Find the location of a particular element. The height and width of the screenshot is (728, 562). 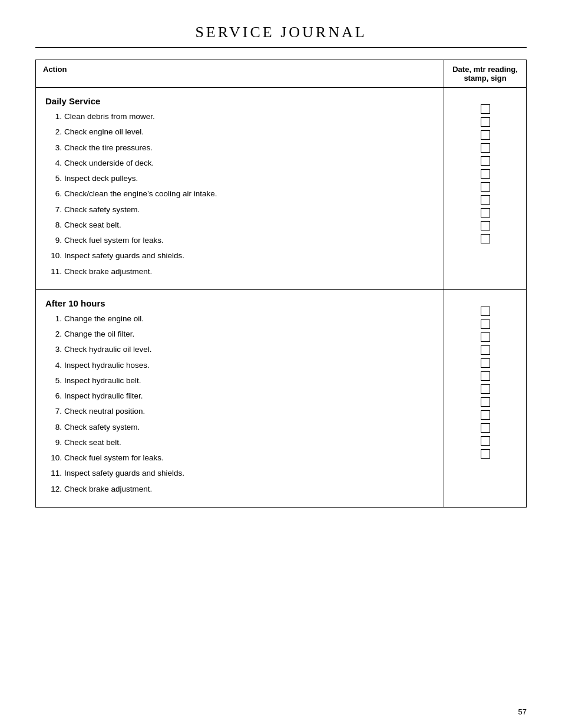

list-item-text: Change the engine oil. is located at coordinates (104, 319).